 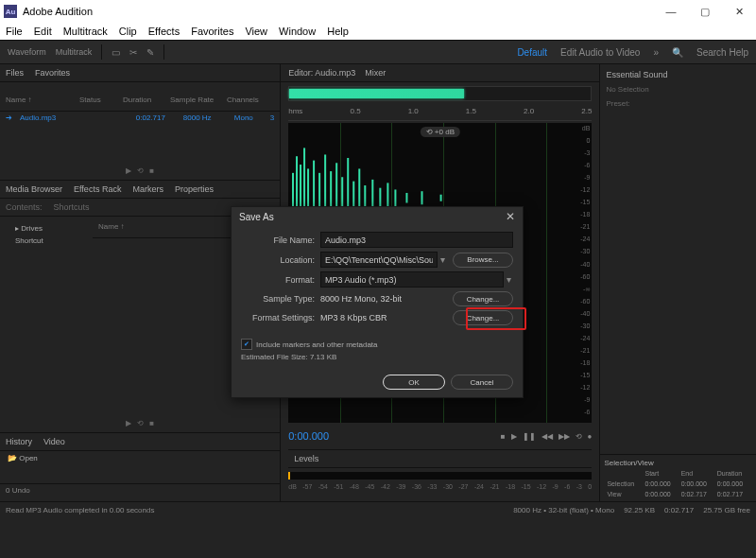 I want to click on filename-label: File Name:, so click(x=281, y=240).